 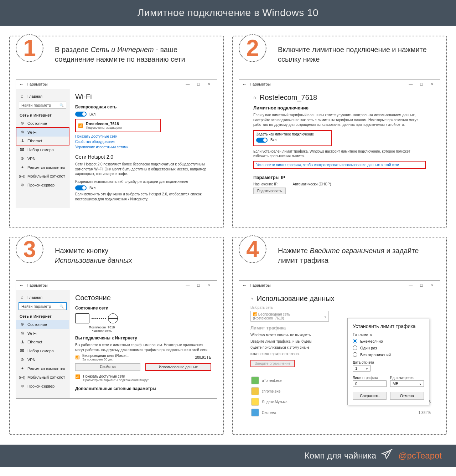 What do you see at coordinates (62, 306) in the screenshot?
I see `search-icon` at bounding box center [62, 306].